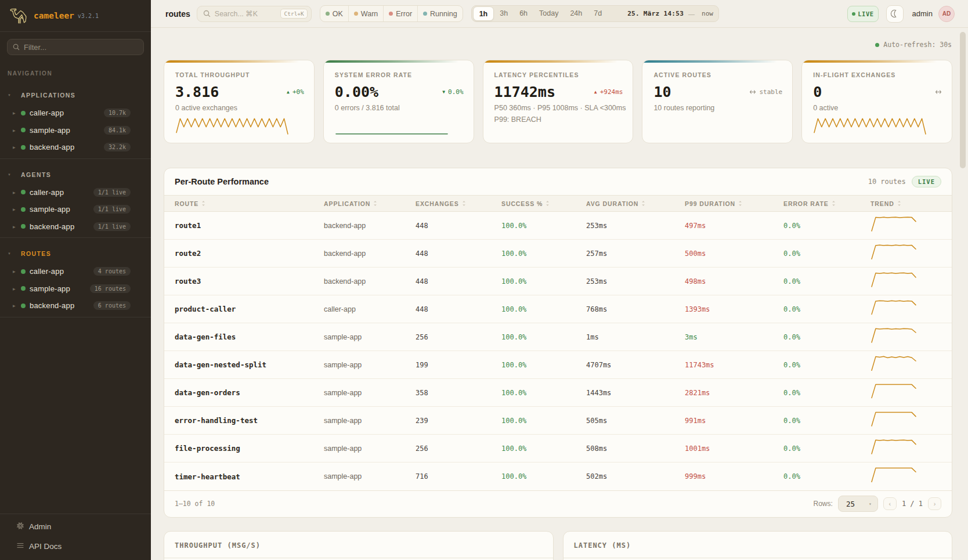  I want to click on table-row-error-handling-test: error-handling-testsample-app239100.0%50…, so click(558, 421).